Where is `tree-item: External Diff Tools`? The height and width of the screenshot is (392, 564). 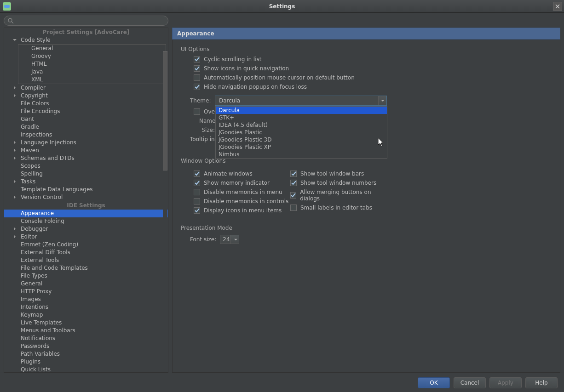
tree-item: External Diff Tools is located at coordinates (86, 253).